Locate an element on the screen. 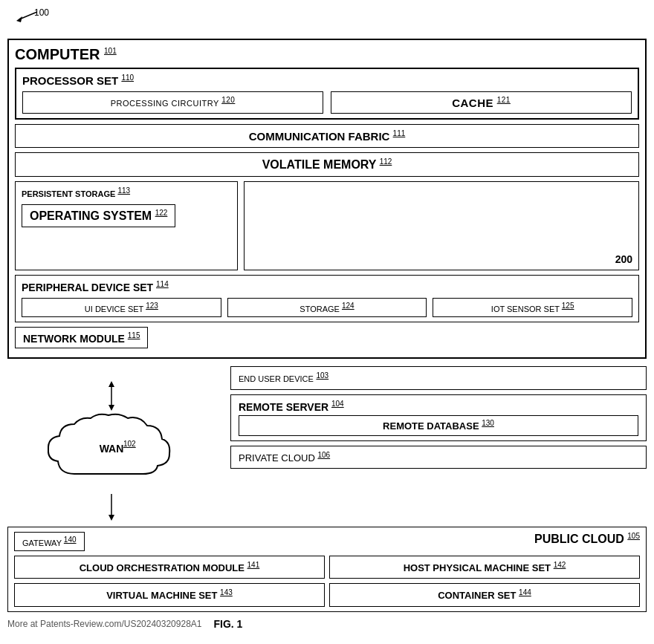 This screenshot has height=644, width=654. peripheral-device-title: PERIPHERAL DEVICE SET 114 is located at coordinates (327, 287).